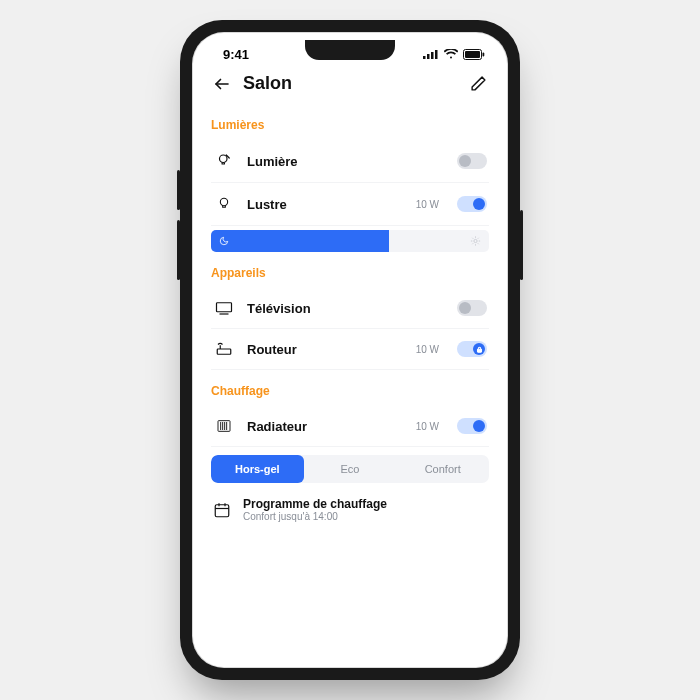 The height and width of the screenshot is (700, 700). I want to click on moon-icon, so click(224, 241).